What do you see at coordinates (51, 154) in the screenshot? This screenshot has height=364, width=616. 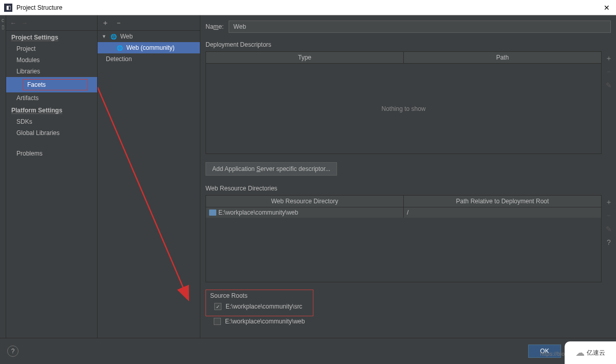 I see `nav-item-problems: Problems` at bounding box center [51, 154].